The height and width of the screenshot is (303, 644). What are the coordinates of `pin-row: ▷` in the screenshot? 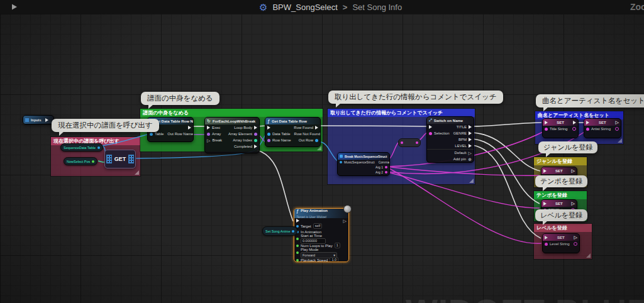 It's located at (321, 221).